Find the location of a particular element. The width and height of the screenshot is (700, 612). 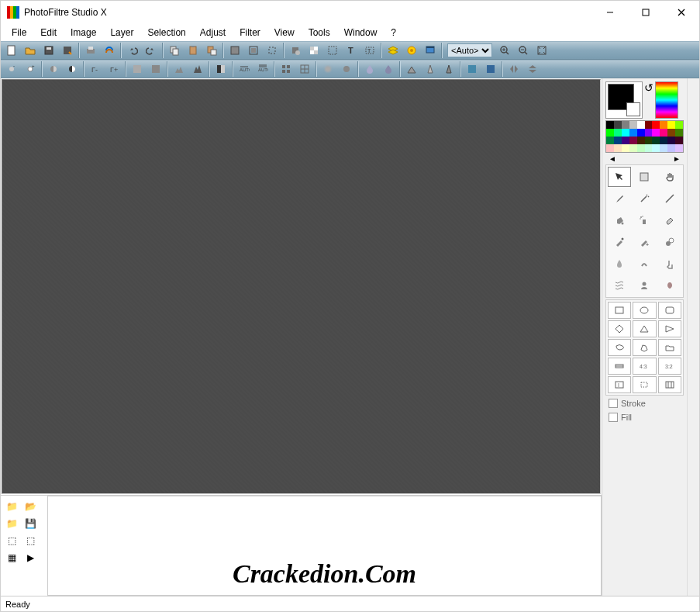

layer-grid-icon: ▦ is located at coordinates (12, 558).